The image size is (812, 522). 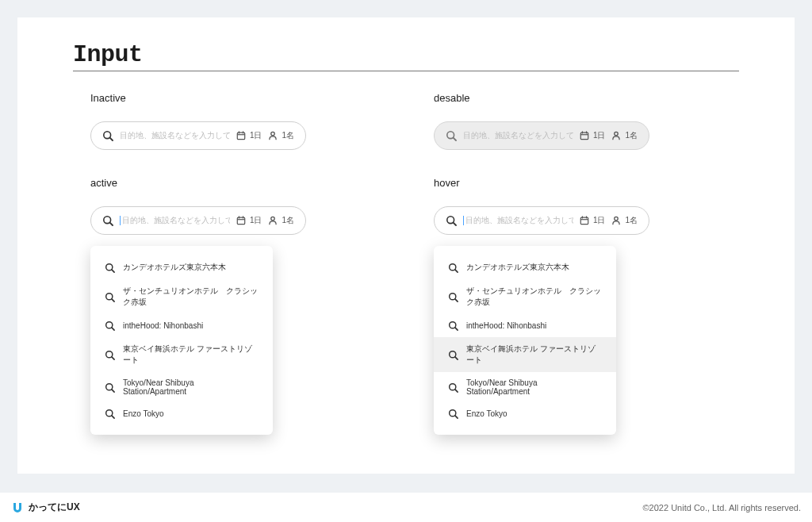 What do you see at coordinates (577, 182) in the screenshot?
I see `state-label: hover` at bounding box center [577, 182].